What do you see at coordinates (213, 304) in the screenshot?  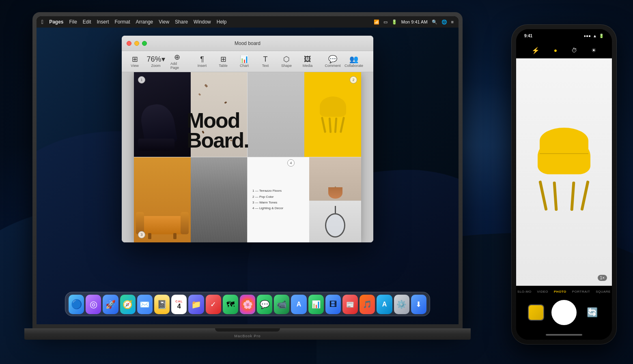 I see `dock-reminders: ✓` at bounding box center [213, 304].